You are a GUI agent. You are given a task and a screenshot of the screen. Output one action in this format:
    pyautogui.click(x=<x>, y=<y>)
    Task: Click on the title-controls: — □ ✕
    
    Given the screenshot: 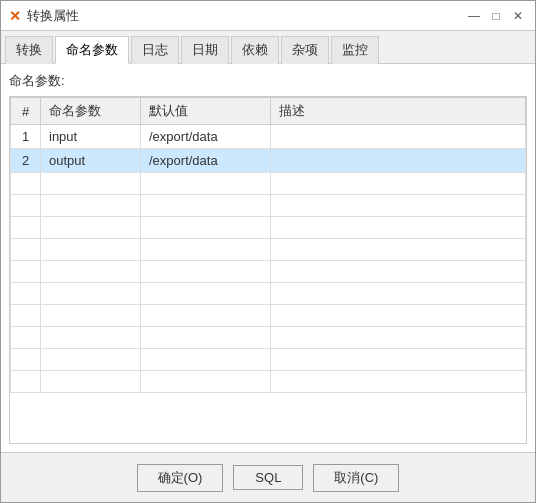 What is the action you would take?
    pyautogui.click(x=496, y=16)
    